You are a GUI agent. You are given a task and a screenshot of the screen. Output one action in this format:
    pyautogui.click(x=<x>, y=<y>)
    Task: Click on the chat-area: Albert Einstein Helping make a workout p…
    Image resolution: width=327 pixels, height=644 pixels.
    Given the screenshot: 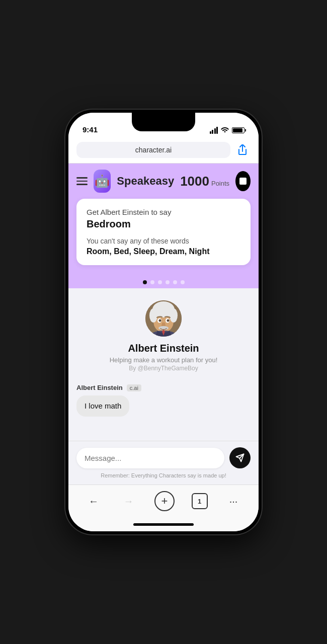 What is the action you would take?
    pyautogui.click(x=164, y=364)
    